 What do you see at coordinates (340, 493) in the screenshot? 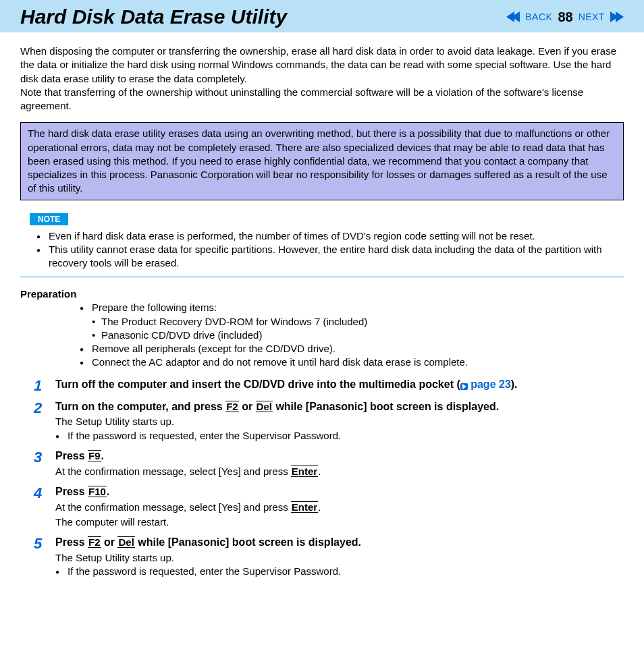
I see `step-title: Press F10.` at bounding box center [340, 493].